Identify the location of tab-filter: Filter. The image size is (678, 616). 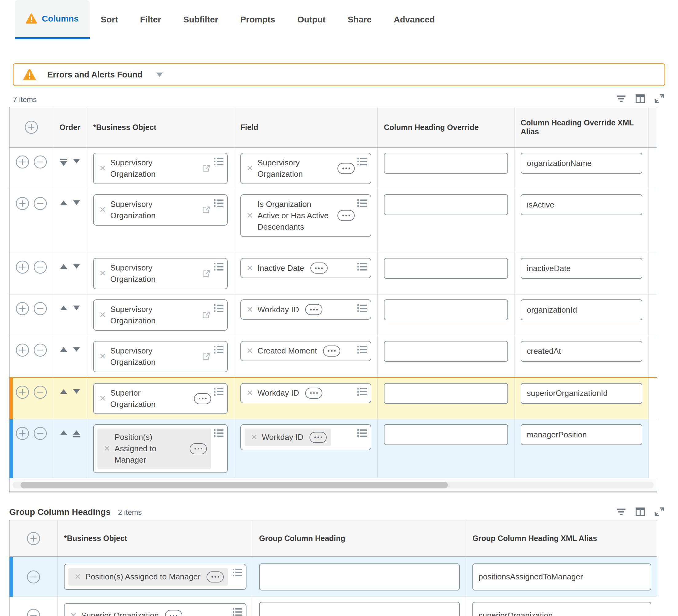
(151, 20).